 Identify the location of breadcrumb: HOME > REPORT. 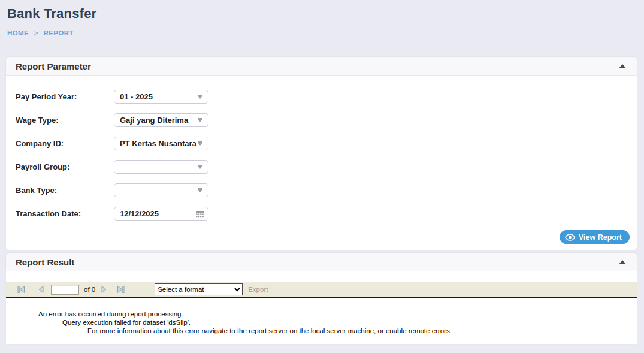
(322, 33).